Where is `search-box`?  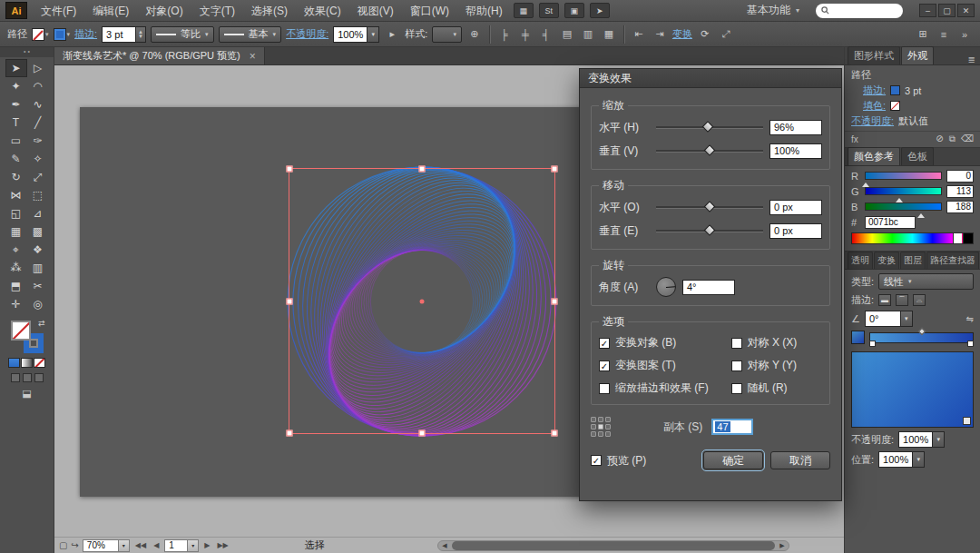
search-box is located at coordinates (859, 11).